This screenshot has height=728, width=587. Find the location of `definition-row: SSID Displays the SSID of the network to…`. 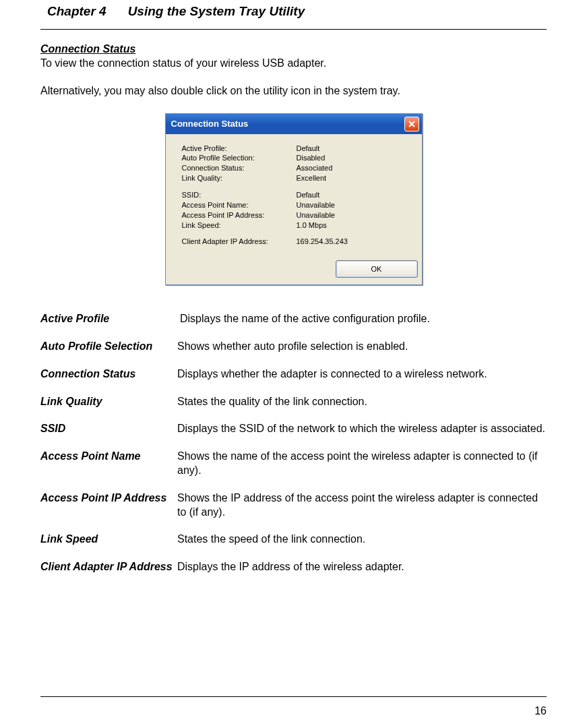

definition-row: SSID Displays the SSID of the network to… is located at coordinates (294, 429).